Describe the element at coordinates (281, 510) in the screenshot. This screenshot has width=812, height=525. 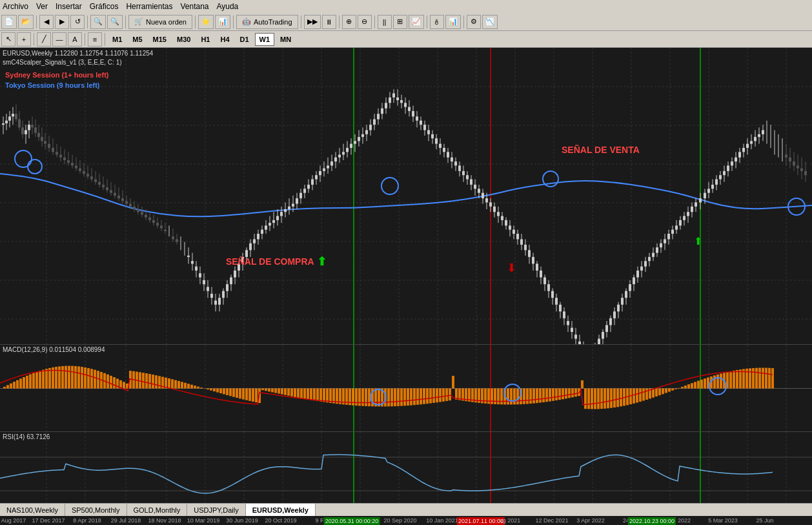
I see `tab-eurusd: EURUSD,Weekly` at that location.